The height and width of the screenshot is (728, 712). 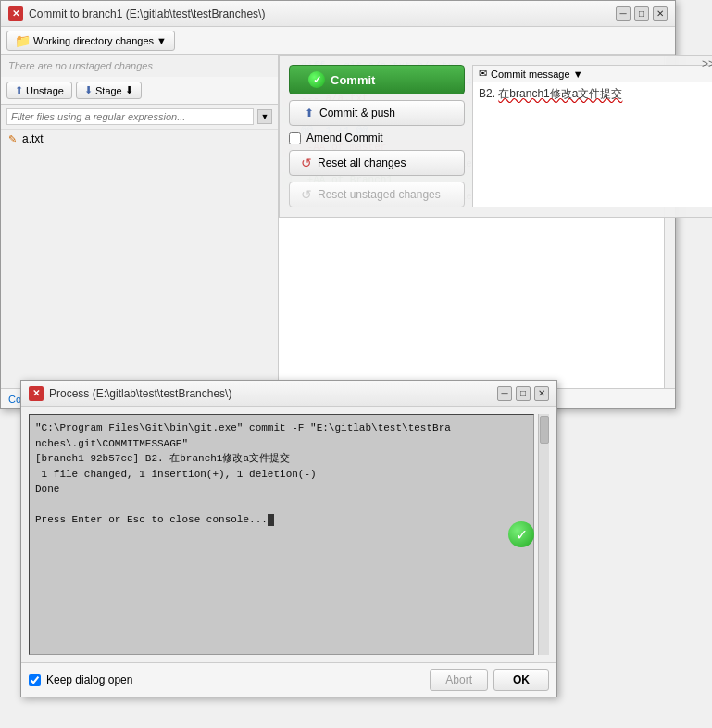 I want to click on terminal-line, so click(x=281, y=506).